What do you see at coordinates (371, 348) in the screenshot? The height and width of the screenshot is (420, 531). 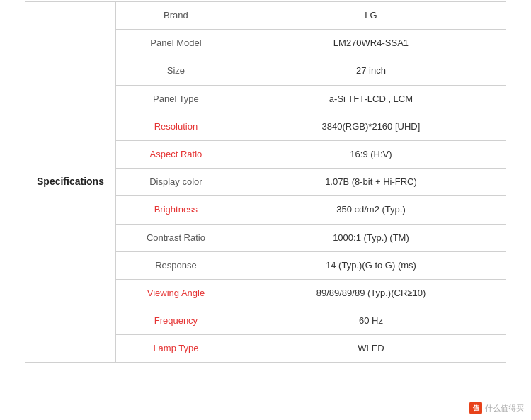 I see `row-value: WLED` at bounding box center [371, 348].